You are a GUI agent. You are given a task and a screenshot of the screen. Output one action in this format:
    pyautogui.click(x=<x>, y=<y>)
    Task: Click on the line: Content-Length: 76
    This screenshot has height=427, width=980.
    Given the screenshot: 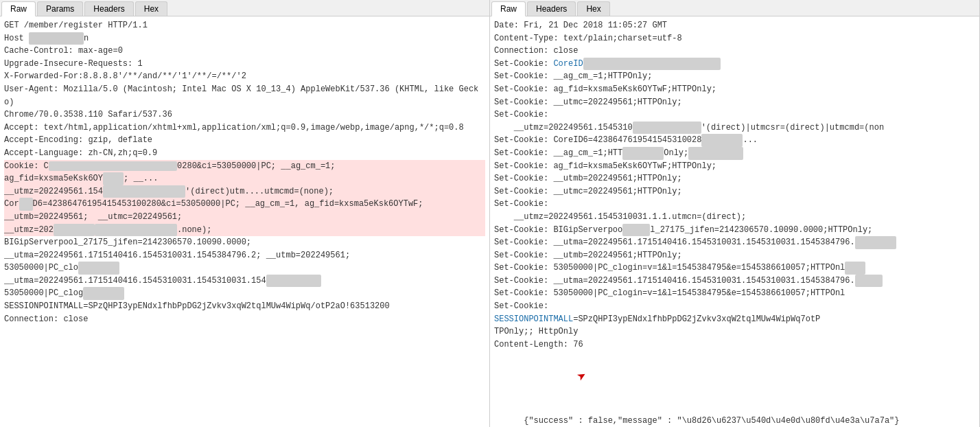 What is the action you would take?
    pyautogui.click(x=734, y=345)
    